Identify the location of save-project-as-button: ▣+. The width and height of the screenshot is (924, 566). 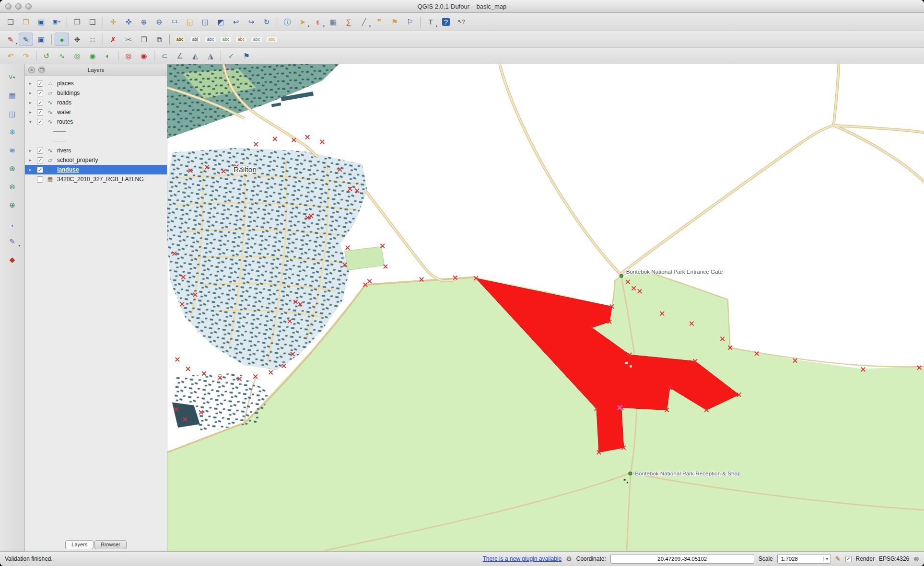
(57, 22).